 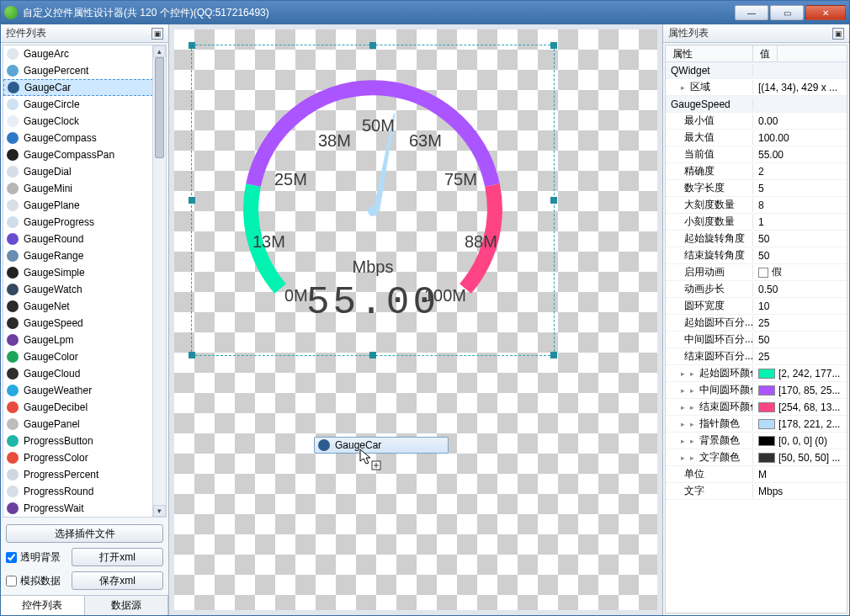 What do you see at coordinates (756, 239) in the screenshot?
I see `property-row: 起始旋转角度50` at bounding box center [756, 239].